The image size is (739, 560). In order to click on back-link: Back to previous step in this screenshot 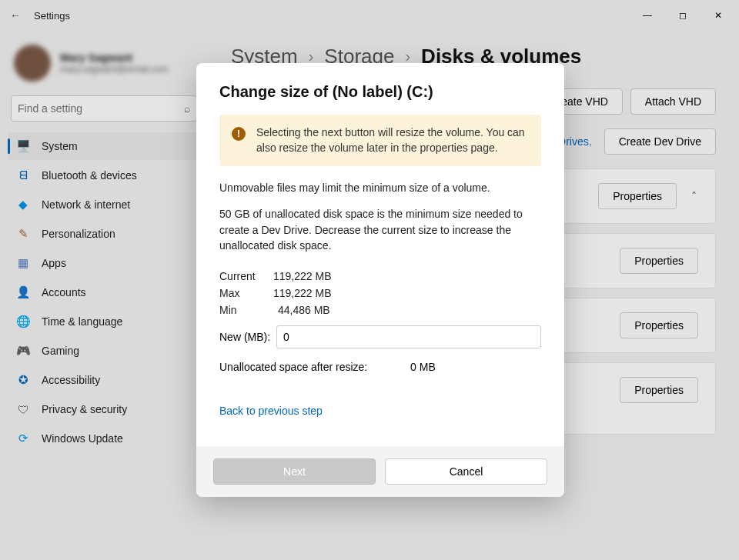, I will do `click(271, 411)`.